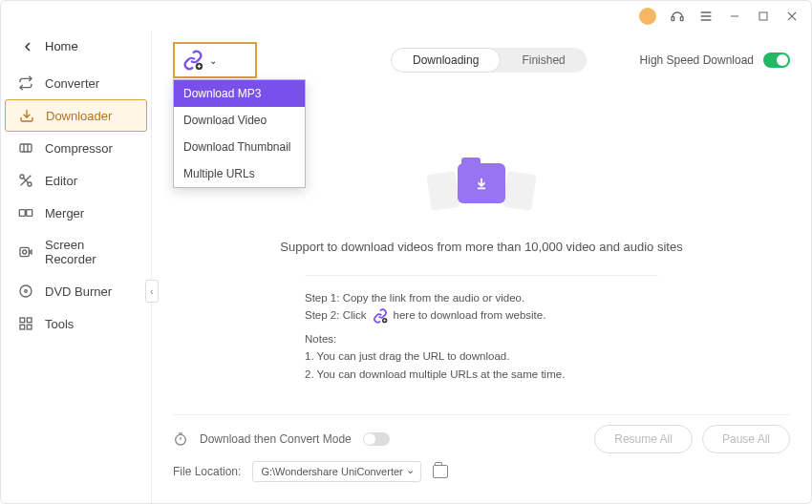  Describe the element at coordinates (215, 60) in the screenshot. I see `add-download-button: ⌄` at that location.